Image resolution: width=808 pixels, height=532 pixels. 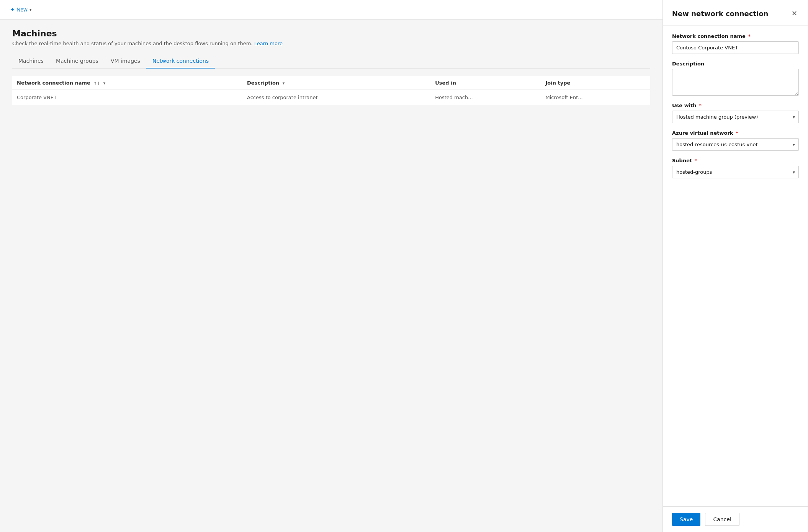 I want to click on tab-machine-groups: Machine groups, so click(x=77, y=61).